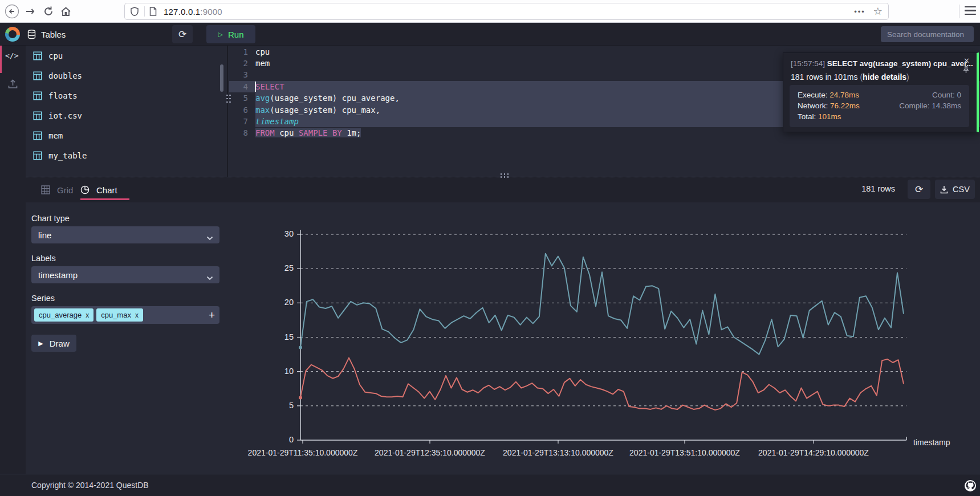  What do you see at coordinates (808, 64) in the screenshot?
I see `query-timestamp: [15:57:54]` at bounding box center [808, 64].